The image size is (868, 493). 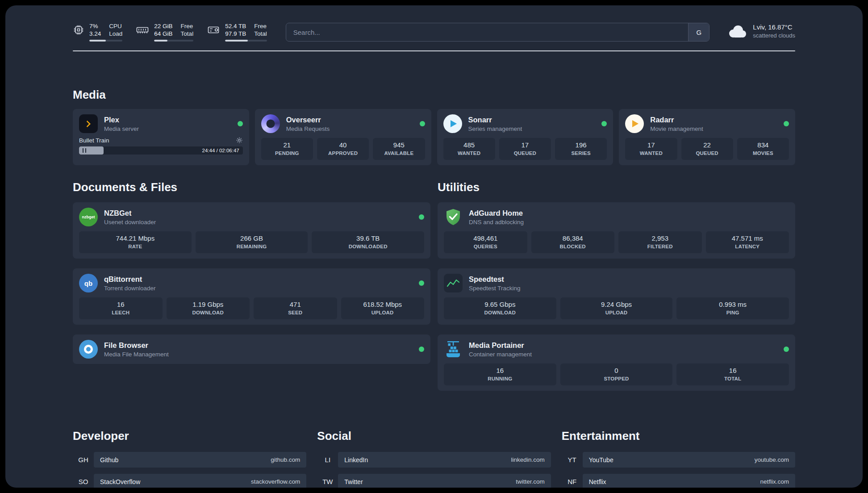 I want to click on app-text: Speedtest Speedtest Tracking, so click(x=495, y=283).